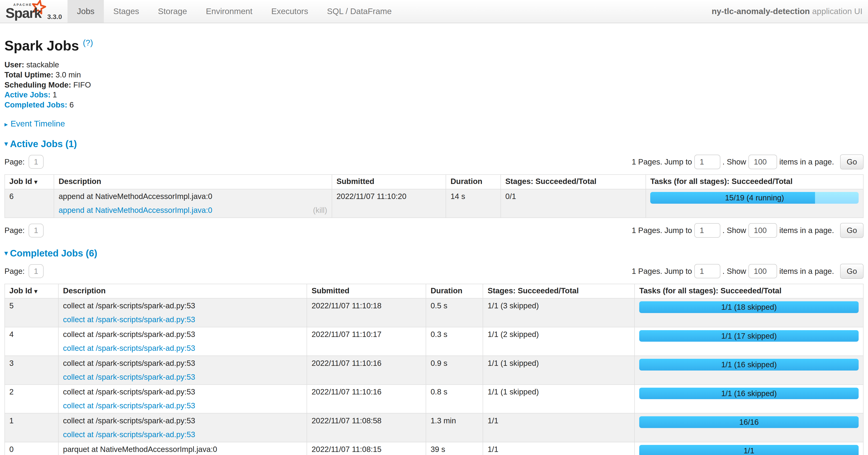  I want to click on job-description: collect at /spark-scripts/spark-ad.py:53, so click(183, 363).